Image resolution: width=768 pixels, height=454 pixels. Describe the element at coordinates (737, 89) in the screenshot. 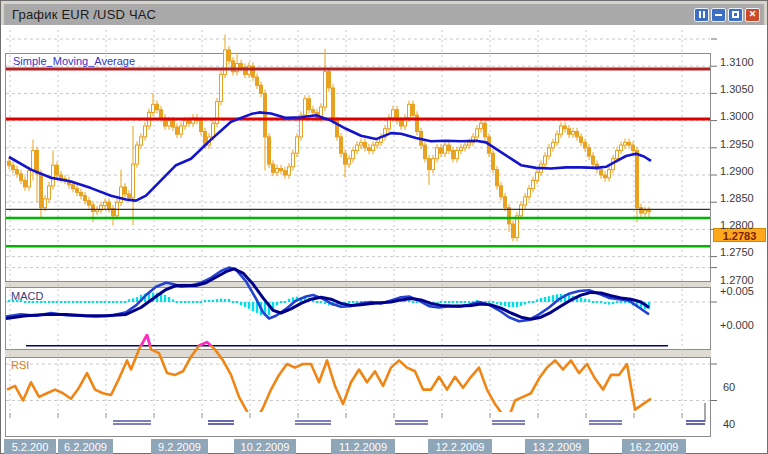

I see `price-axis-label: 1.3050` at that location.